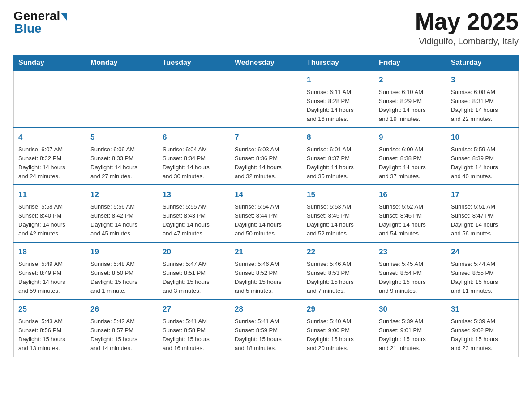 This screenshot has width=532, height=411. What do you see at coordinates (483, 214) in the screenshot?
I see `calendar-cell: 17Sunrise: 5:51 AMSunset: 8:47 PMDayligh…` at bounding box center [483, 214].